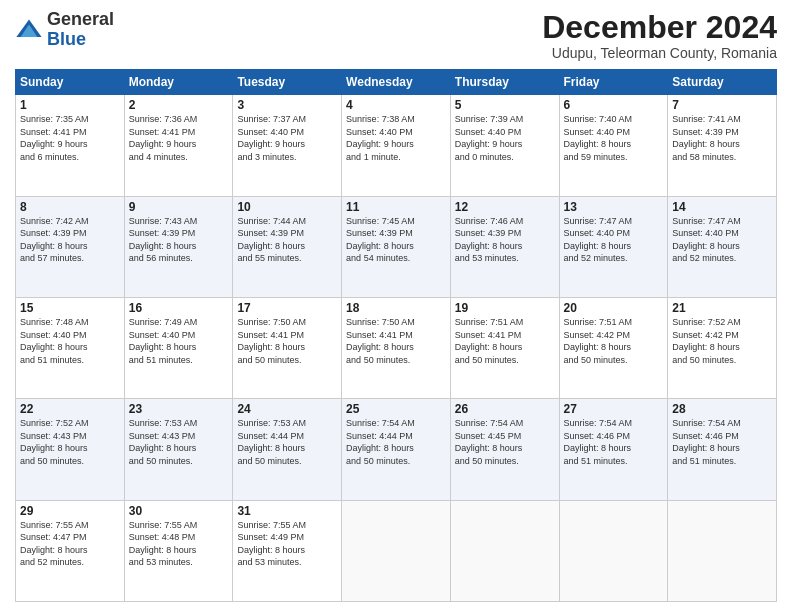 Image resolution: width=792 pixels, height=612 pixels. What do you see at coordinates (722, 341) in the screenshot?
I see `day-info: Sunrise: 7:52 AMSunset: 4:42 PMDaylight:…` at bounding box center [722, 341].